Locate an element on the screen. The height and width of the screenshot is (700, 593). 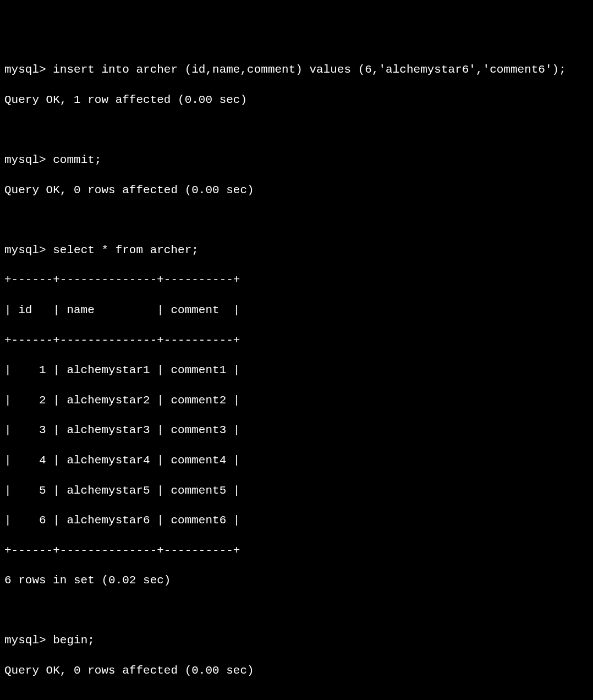
table-header: | id | name | comment | is located at coordinates (296, 310).